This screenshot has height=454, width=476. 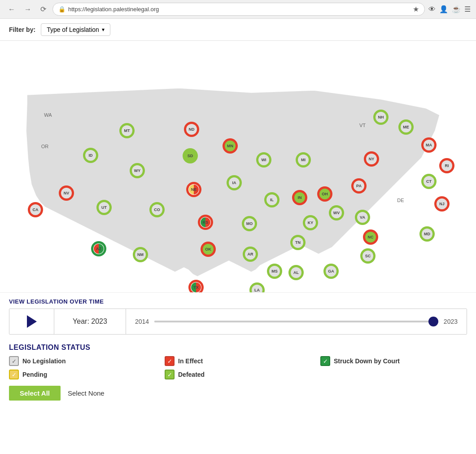 I want to click on state-node-sd, so click(x=190, y=156).